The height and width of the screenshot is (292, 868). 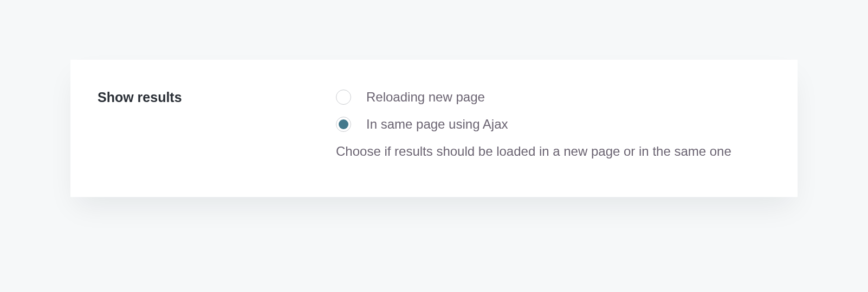 What do you see at coordinates (217, 98) in the screenshot?
I see `setting-label-column: Show results` at bounding box center [217, 98].